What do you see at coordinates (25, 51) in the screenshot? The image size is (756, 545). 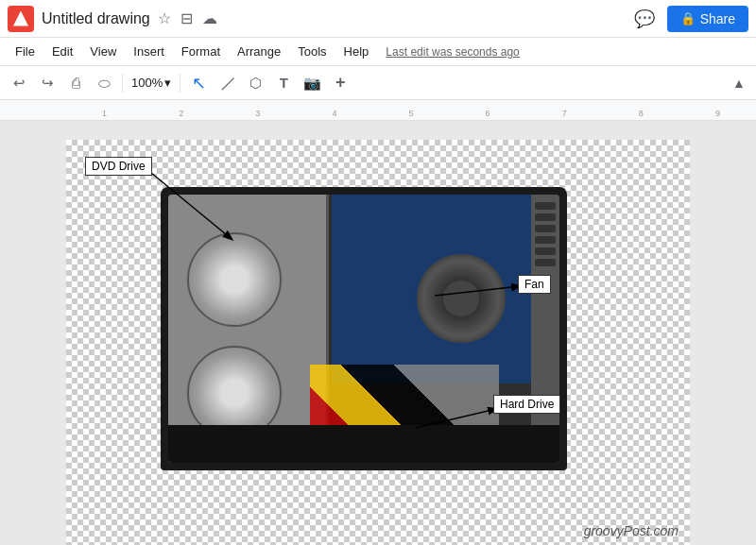 I see `menu-file: File` at bounding box center [25, 51].